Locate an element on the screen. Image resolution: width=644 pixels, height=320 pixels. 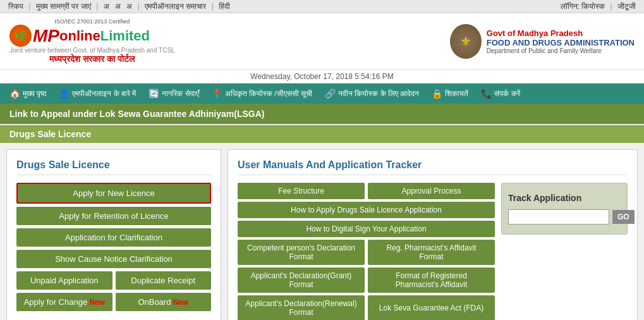
track-title: Track Application is located at coordinates (564, 198).